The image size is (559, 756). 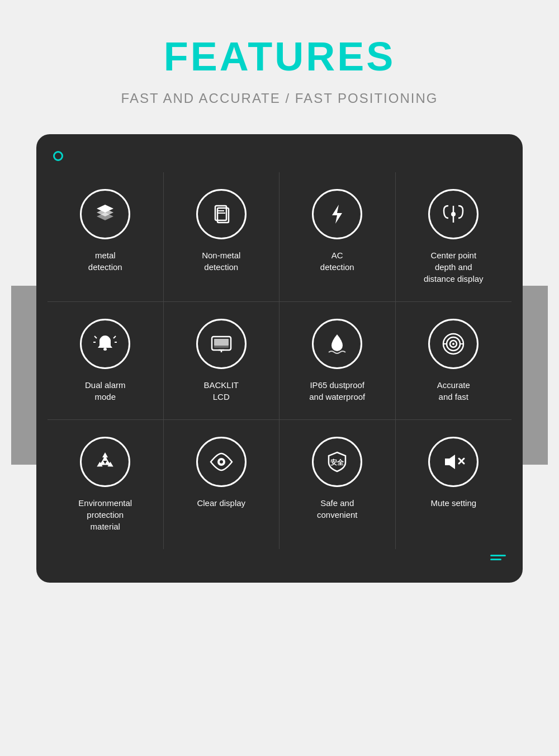 What do you see at coordinates (337, 462) in the screenshot?
I see `icon-circle-safe-convenient` at bounding box center [337, 462].